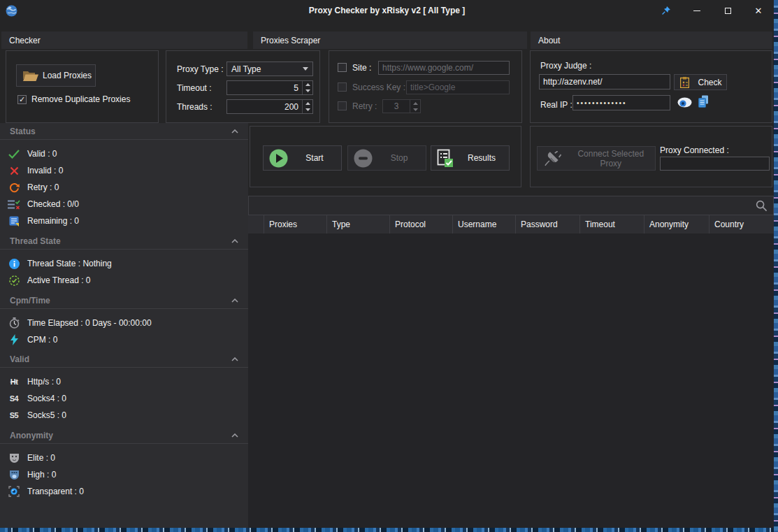 The image size is (778, 532). What do you see at coordinates (74, 99) in the screenshot?
I see `remove-duplicates-checkbox: ✓ Remove Duplicate Proxies` at bounding box center [74, 99].